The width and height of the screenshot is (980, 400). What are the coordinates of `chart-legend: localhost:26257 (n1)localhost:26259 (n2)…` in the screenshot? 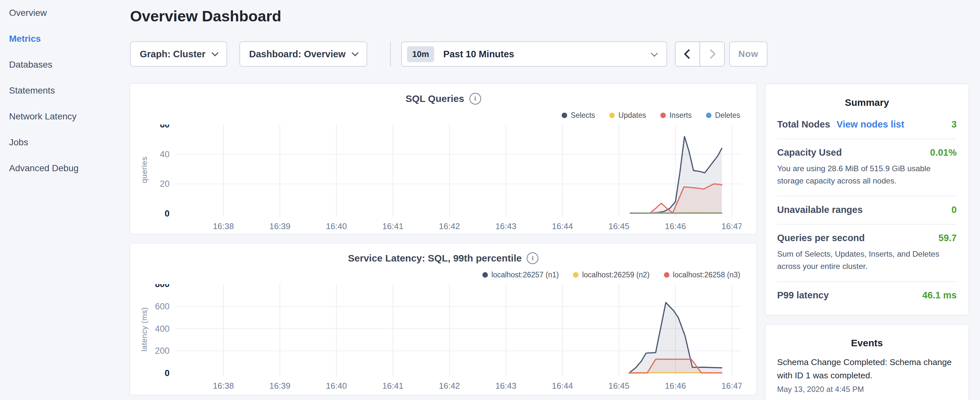 It's located at (611, 275).